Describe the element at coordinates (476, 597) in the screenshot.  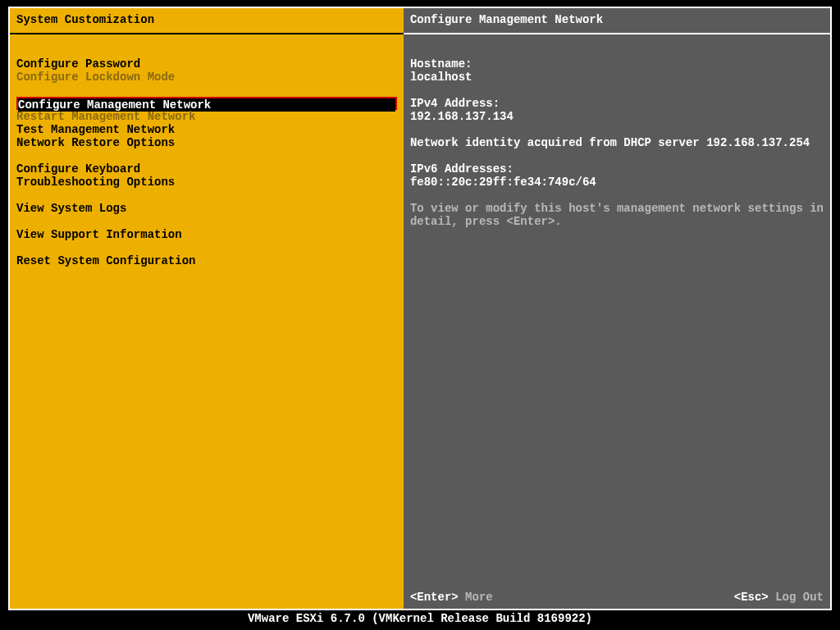
I see `enter-action-label: More` at that location.